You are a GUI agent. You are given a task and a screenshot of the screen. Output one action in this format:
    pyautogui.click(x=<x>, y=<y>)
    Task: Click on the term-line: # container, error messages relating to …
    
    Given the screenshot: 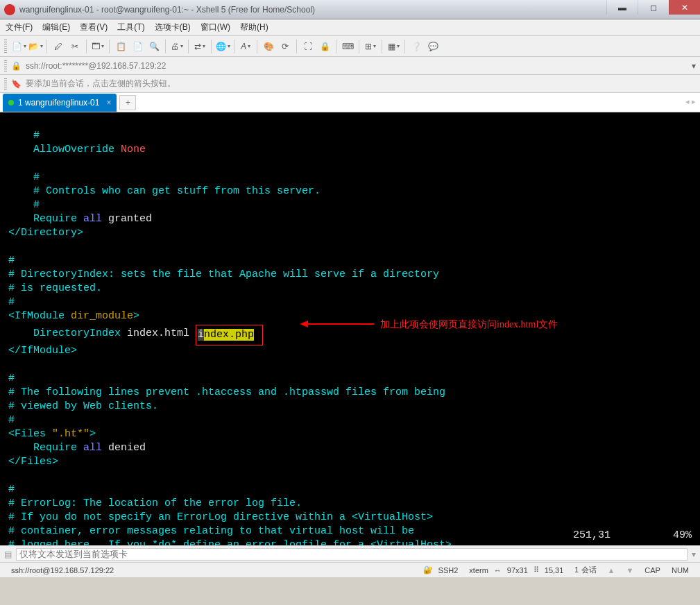 What is the action you would take?
    pyautogui.click(x=211, y=531)
    